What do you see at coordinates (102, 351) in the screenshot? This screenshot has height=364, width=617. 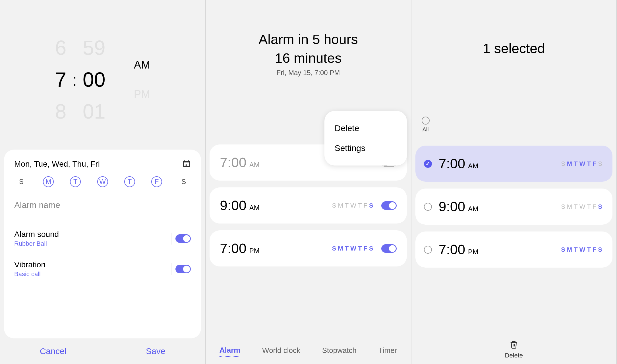 I see `edit-actions: Cancel Save` at bounding box center [102, 351].